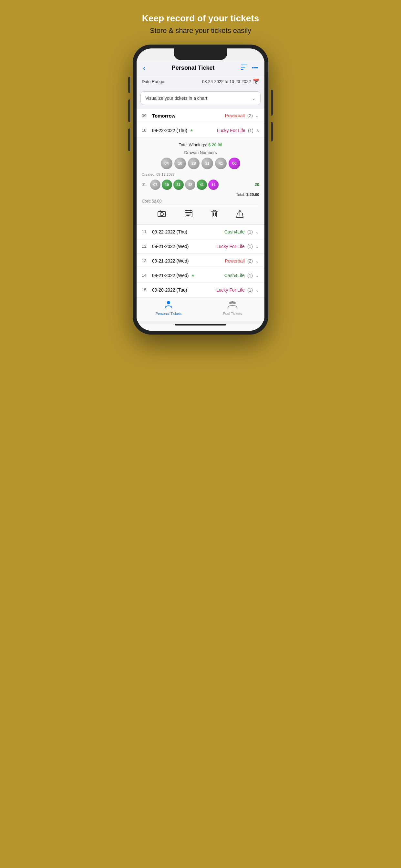 This screenshot has width=401, height=868. Describe the element at coordinates (189, 215) in the screenshot. I see `calendar-ticket-icon` at that location.